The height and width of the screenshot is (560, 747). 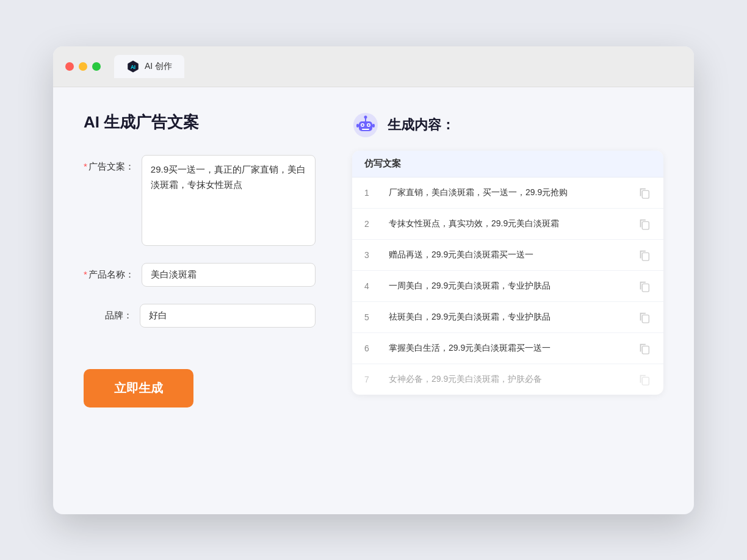 I want to click on item-number: 3, so click(x=372, y=255).